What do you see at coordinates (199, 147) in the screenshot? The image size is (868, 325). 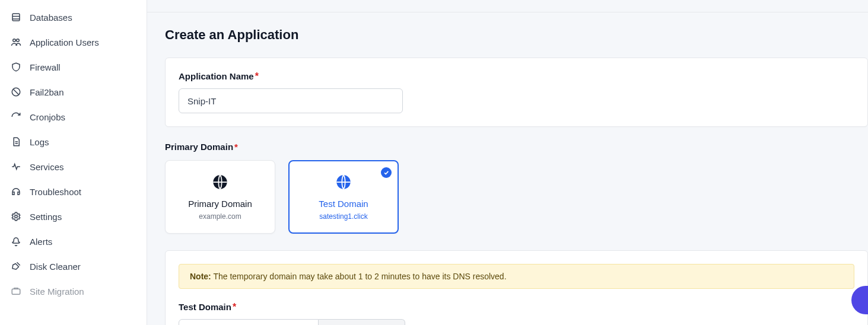 I see `primary-domain-label-text: Primary Domain` at bounding box center [199, 147].